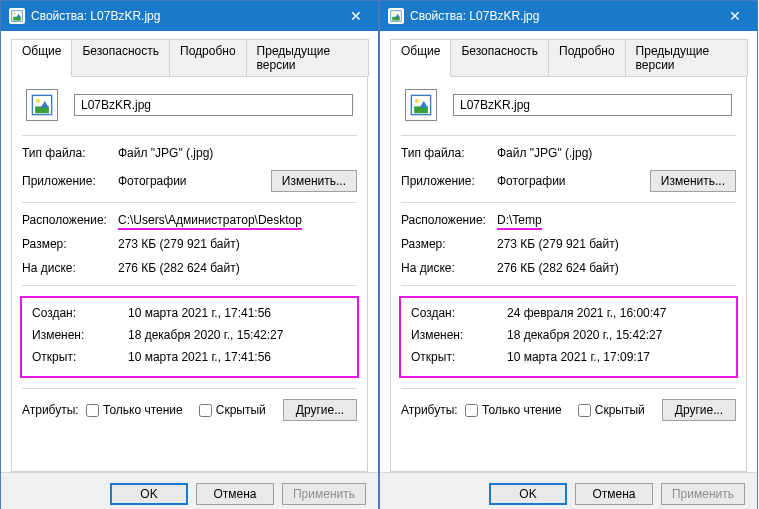 This screenshot has width=759, height=509. What do you see at coordinates (616, 313) in the screenshot?
I see `created-value: 24 февраля 2021 г., 16:00:47` at bounding box center [616, 313].